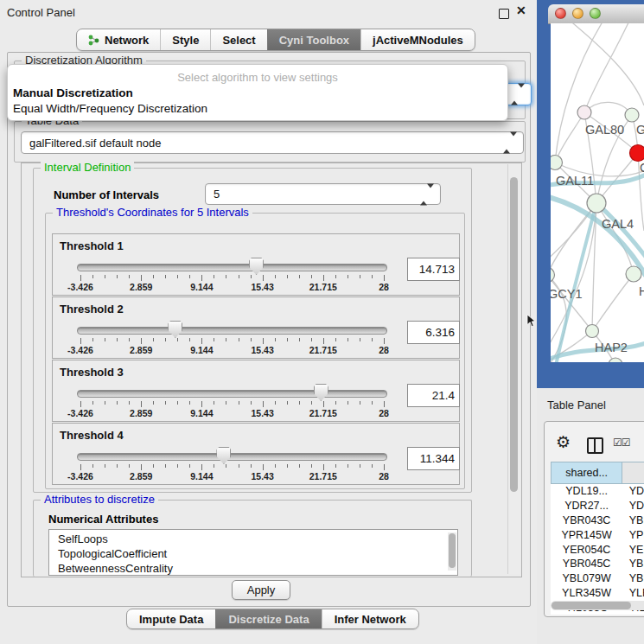  I want to click on table-cell: YBR043C, so click(587, 520).